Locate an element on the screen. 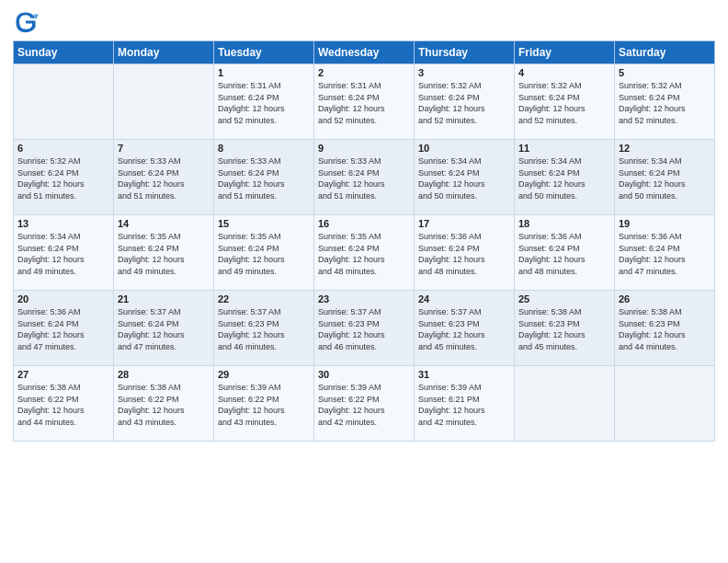  day-number: 15 is located at coordinates (264, 224).